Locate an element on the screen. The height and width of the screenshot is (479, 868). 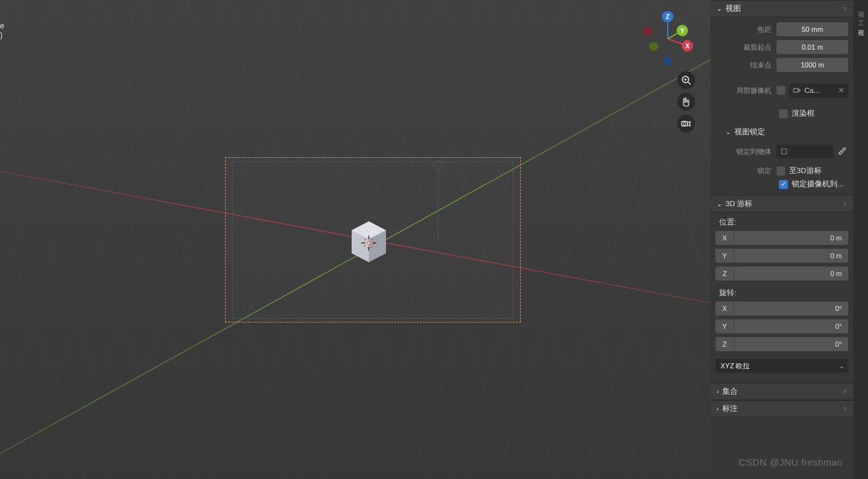
y-axis-label: Y is located at coordinates (683, 31).